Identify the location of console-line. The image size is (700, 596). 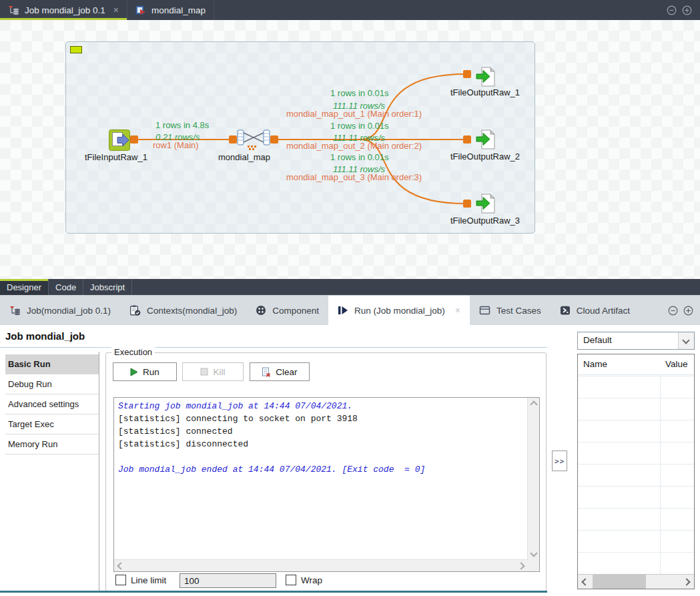
(321, 457).